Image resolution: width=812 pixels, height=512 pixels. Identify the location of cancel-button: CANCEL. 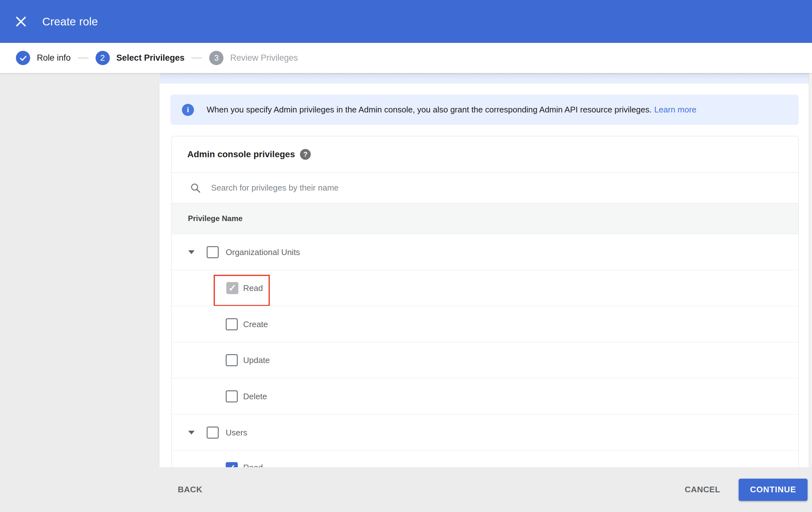
(703, 489).